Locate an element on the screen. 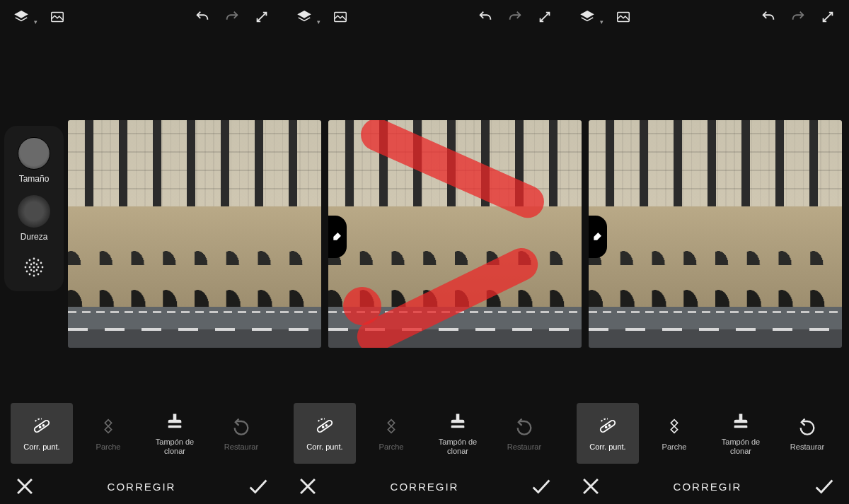 This screenshot has height=504, width=849. confirmbar-panel-3: CORREGIR is located at coordinates (708, 486).